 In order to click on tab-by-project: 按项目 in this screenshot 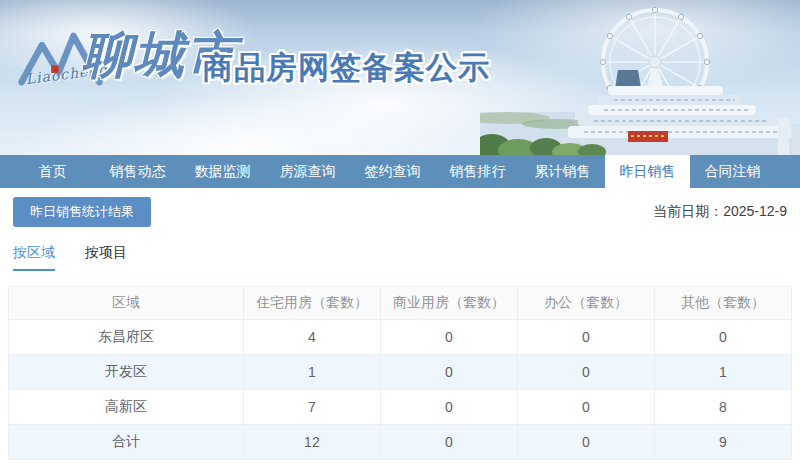, I will do `click(106, 258)`.